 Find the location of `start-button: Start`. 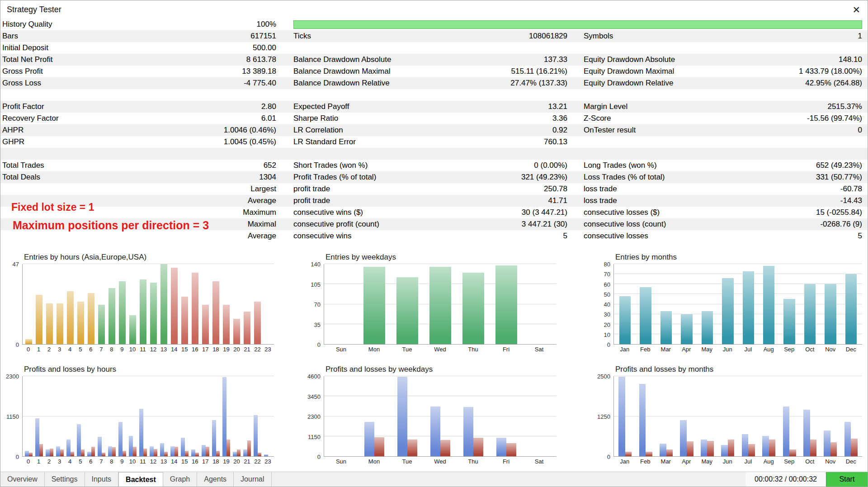

start-button: Start is located at coordinates (847, 479).